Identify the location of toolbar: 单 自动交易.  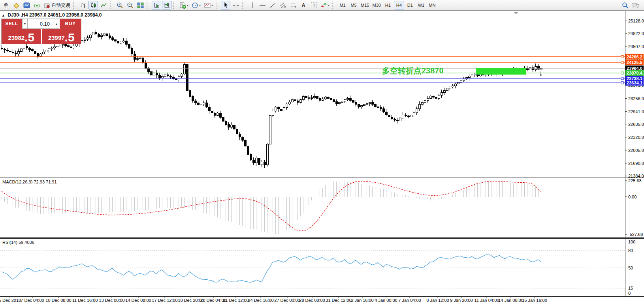
(322, 6).